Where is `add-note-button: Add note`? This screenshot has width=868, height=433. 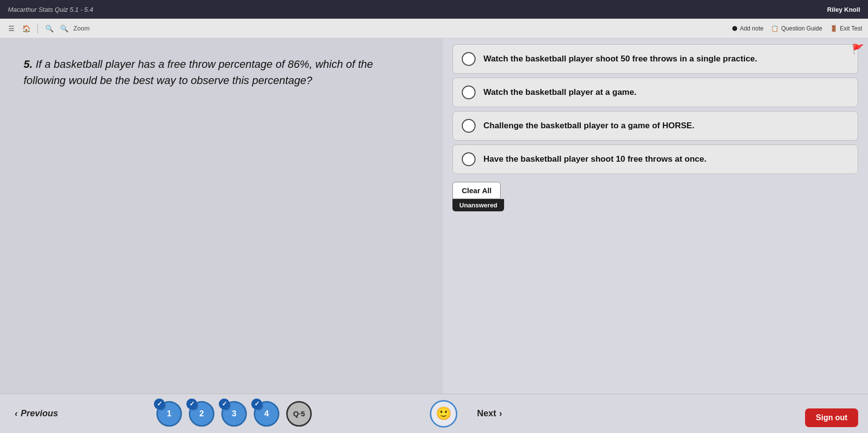
add-note-button: Add note is located at coordinates (748, 29).